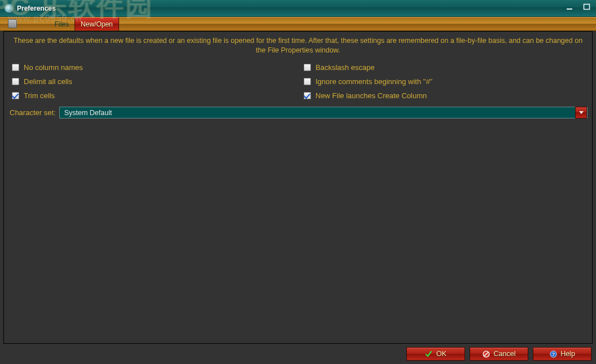  I want to click on tab-strip: General Files New/Open, so click(298, 24).